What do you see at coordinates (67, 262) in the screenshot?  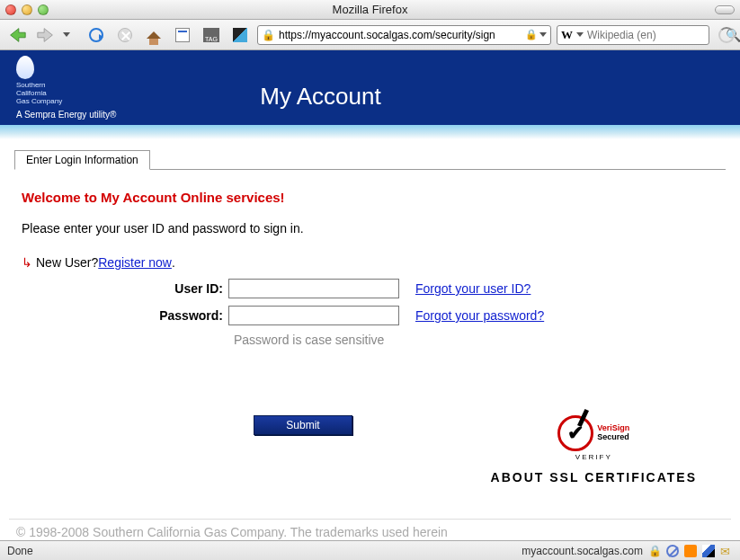 I see `new-user-prefix: New User?` at bounding box center [67, 262].